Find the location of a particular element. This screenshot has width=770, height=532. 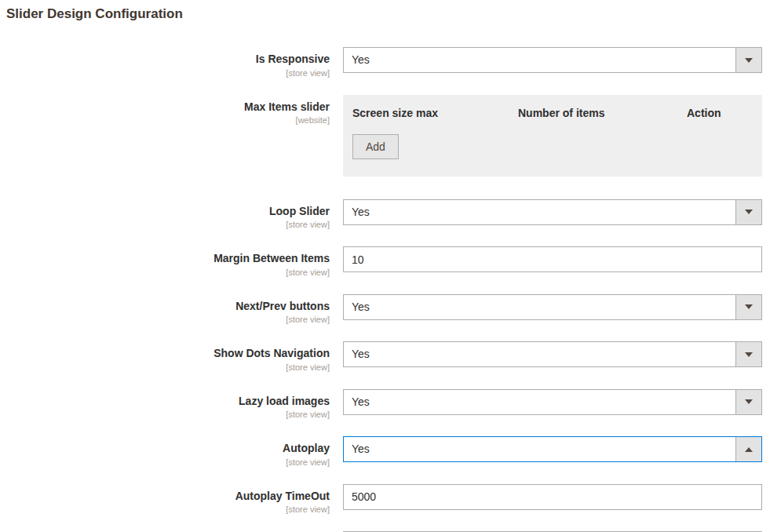

loop-slider-select: Yes is located at coordinates (553, 212).